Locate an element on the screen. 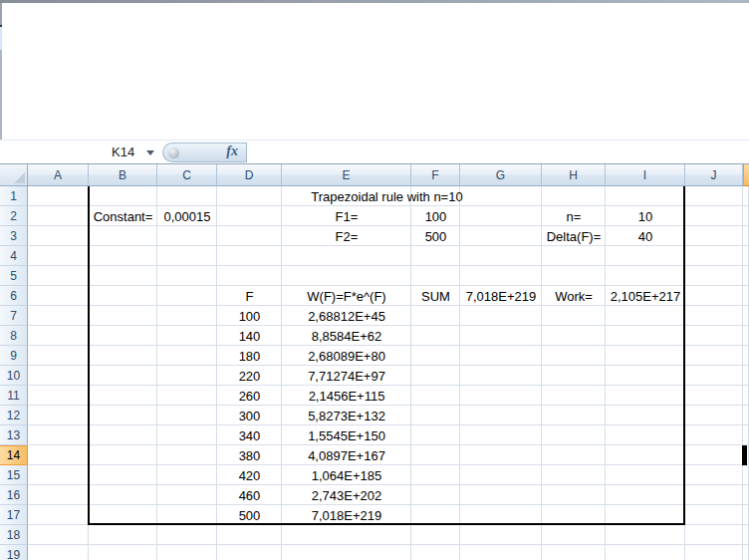 The image size is (749, 560). cell-F17 is located at coordinates (436, 515).